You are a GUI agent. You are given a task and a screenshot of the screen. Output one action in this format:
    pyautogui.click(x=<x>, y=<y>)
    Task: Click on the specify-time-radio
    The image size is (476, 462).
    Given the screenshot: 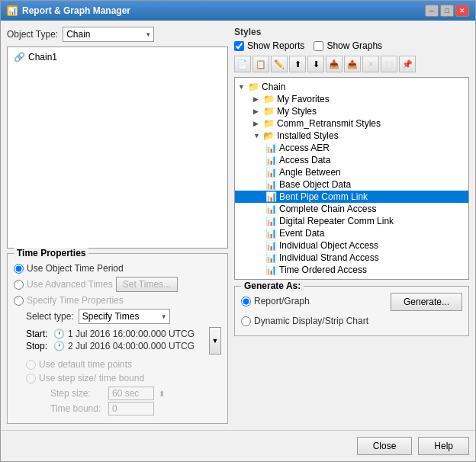 What is the action you would take?
    pyautogui.click(x=18, y=300)
    